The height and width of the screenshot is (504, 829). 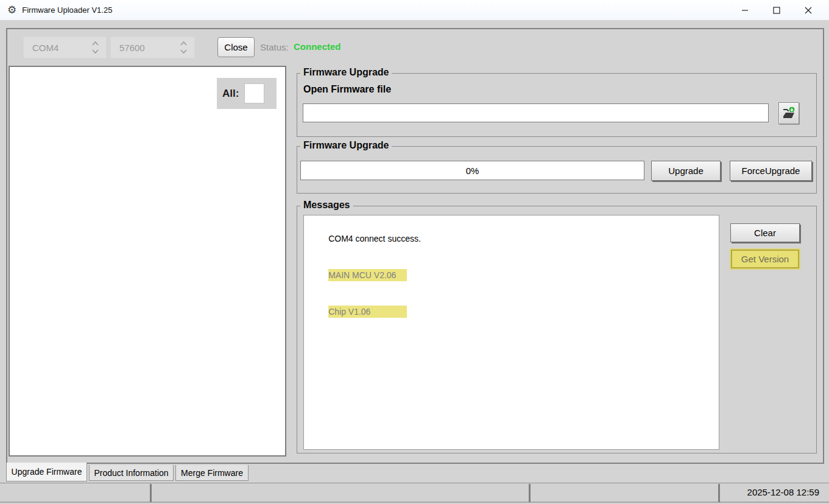 I want to click on maximize-icon, so click(x=777, y=10).